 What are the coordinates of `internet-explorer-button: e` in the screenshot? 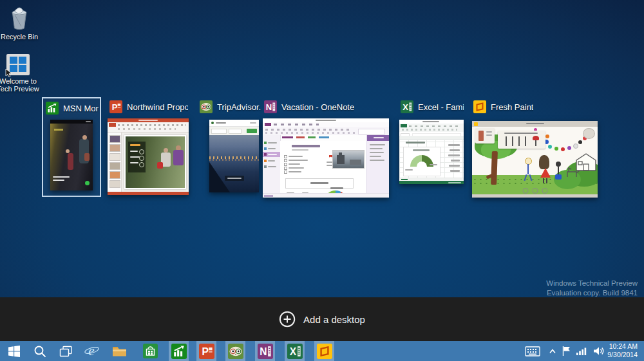 It's located at (91, 351).